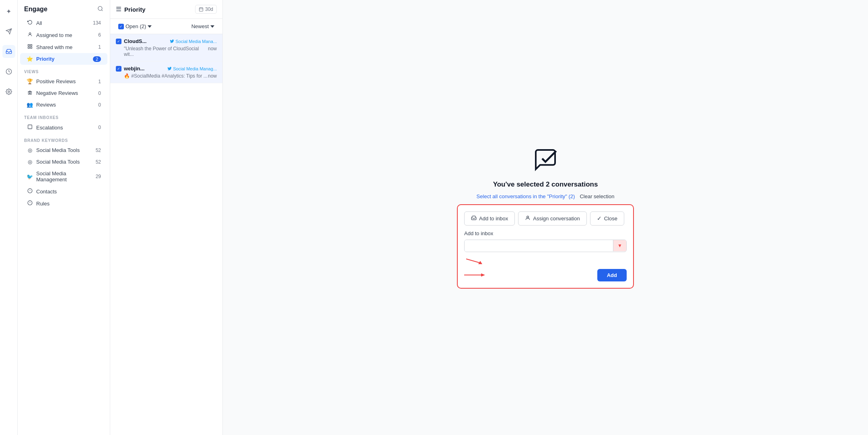 This screenshot has height=435, width=868. What do you see at coordinates (545, 185) in the screenshot?
I see `selection-title: You've selected 2 conversations` at bounding box center [545, 185].